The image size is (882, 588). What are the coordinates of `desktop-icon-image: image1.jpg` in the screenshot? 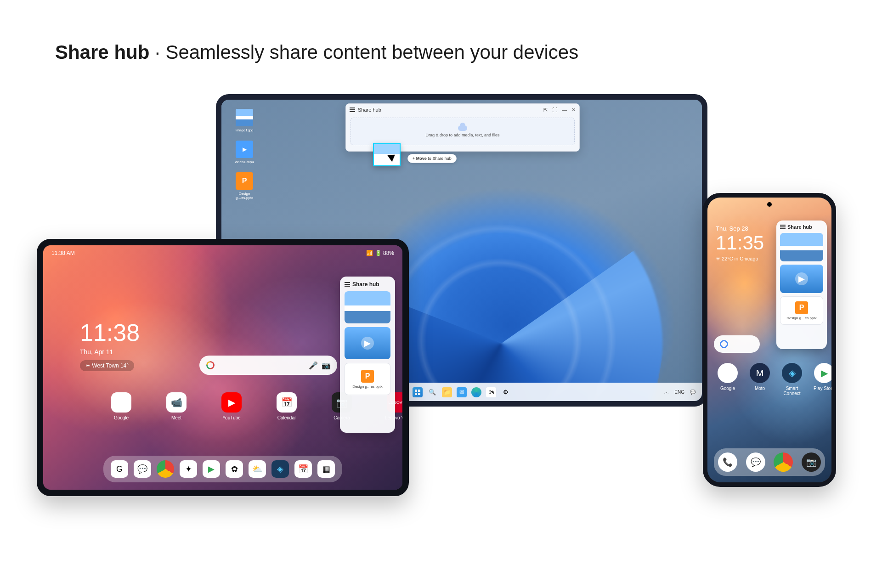 It's located at (244, 120).